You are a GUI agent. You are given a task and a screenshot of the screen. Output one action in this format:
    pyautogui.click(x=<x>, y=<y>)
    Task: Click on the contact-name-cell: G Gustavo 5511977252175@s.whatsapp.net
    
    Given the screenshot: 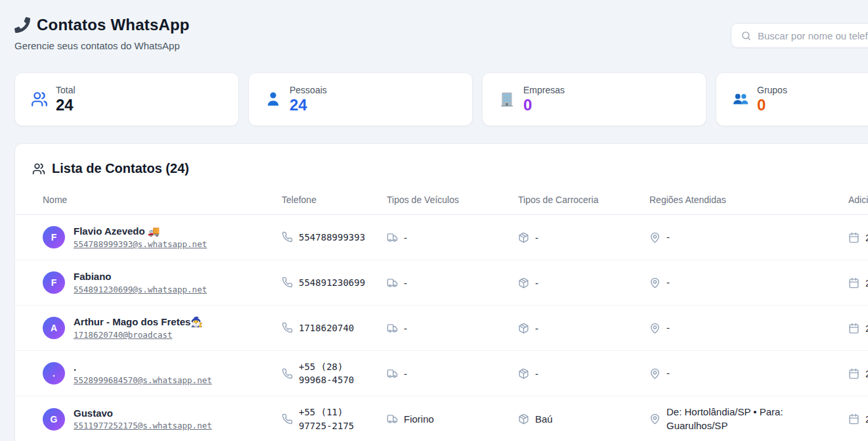 What is the action you would take?
    pyautogui.click(x=162, y=419)
    